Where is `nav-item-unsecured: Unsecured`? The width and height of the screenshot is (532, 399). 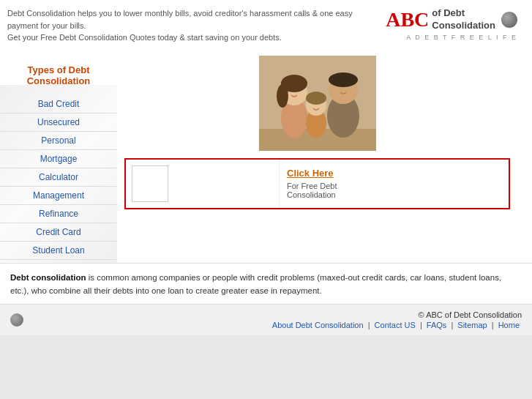
nav-item-unsecured: Unsecured is located at coordinates (59, 123).